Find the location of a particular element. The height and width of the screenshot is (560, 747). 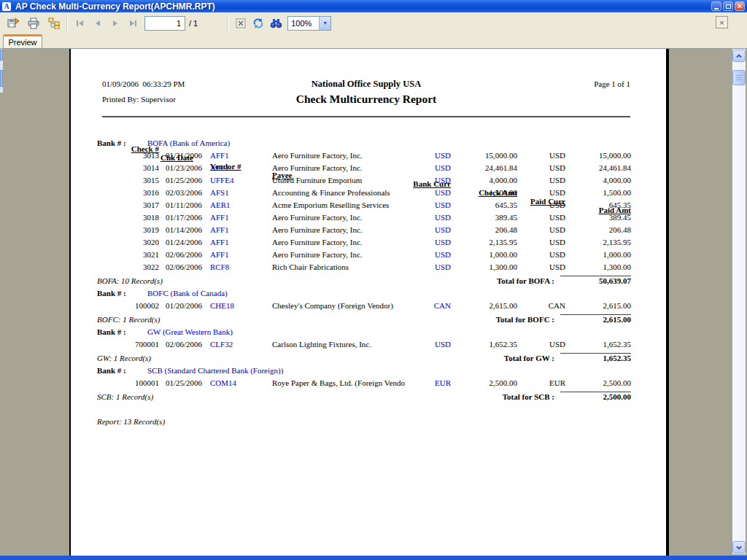

table-row: 301801/17/2006AFF1Aero Furniture Factory… is located at coordinates (352, 219).